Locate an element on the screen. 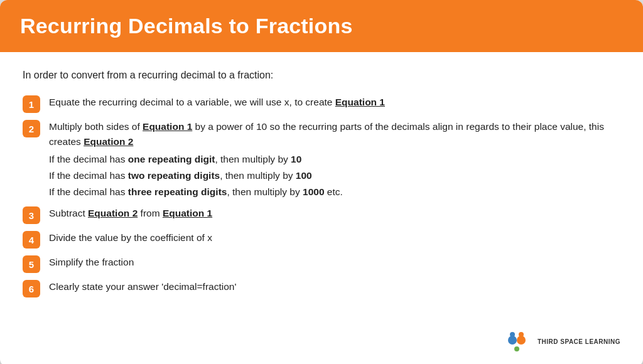  page-title: Recurring Decimals to Fractions is located at coordinates (322, 26).